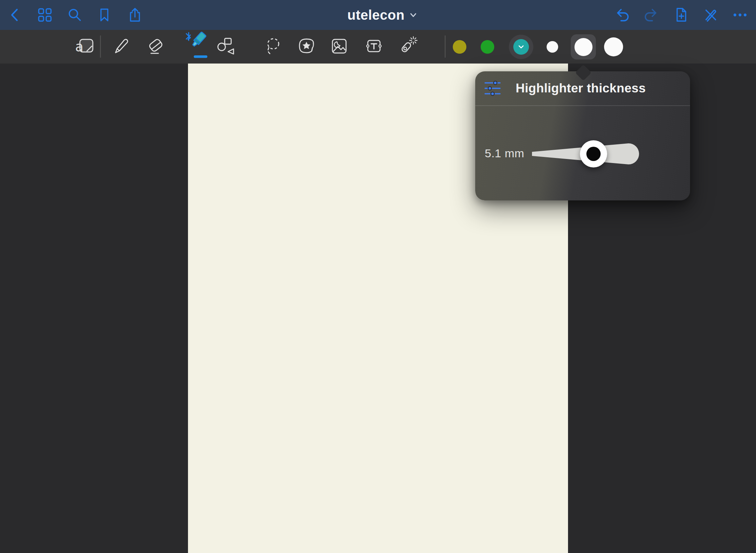 Image resolution: width=756 pixels, height=553 pixels. What do you see at coordinates (504, 154) in the screenshot?
I see `thickness-value: 5.1 mm` at bounding box center [504, 154].